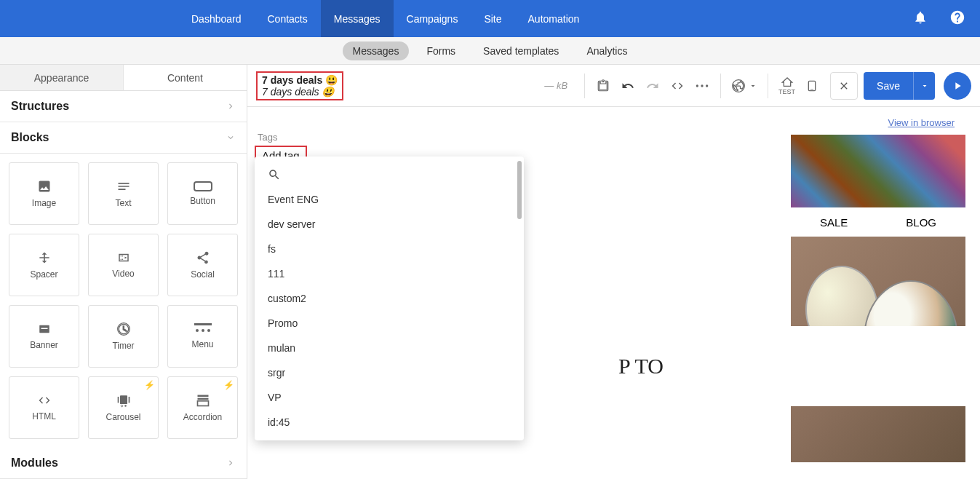 The image size is (980, 479). Describe the element at coordinates (62, 77) in the screenshot. I see `tab-appearance: Appearance` at that location.